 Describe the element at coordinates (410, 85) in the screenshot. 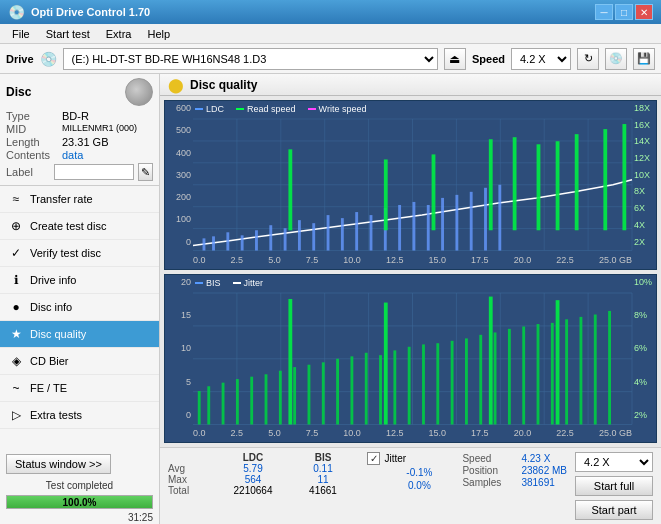

I see `disc-quality-header: ⬤ Disc quality` at that location.